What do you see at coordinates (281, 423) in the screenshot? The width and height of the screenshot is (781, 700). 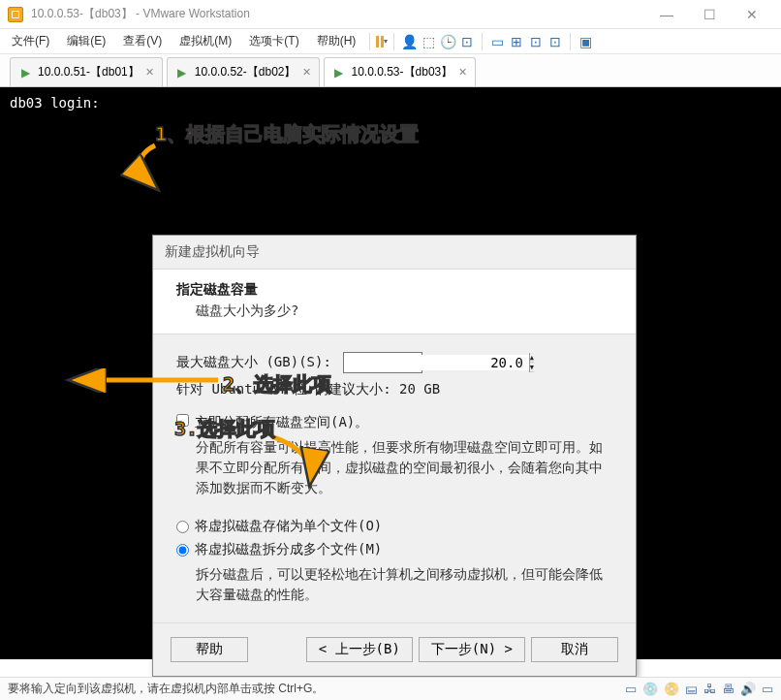 I see `allocate-now-label: 立即分配所有磁盘空间(A)。` at bounding box center [281, 423].